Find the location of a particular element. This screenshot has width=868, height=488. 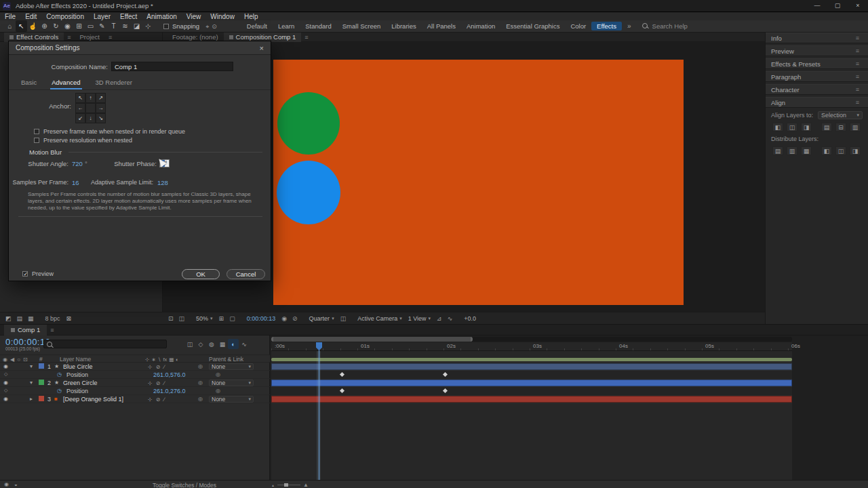

workspace-overflow-icon: » is located at coordinates (629, 26).